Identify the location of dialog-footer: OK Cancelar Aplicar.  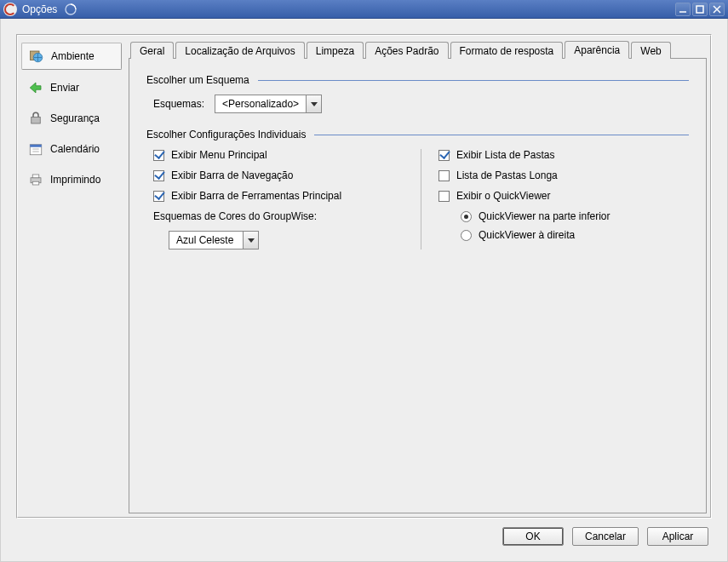
(364, 532).